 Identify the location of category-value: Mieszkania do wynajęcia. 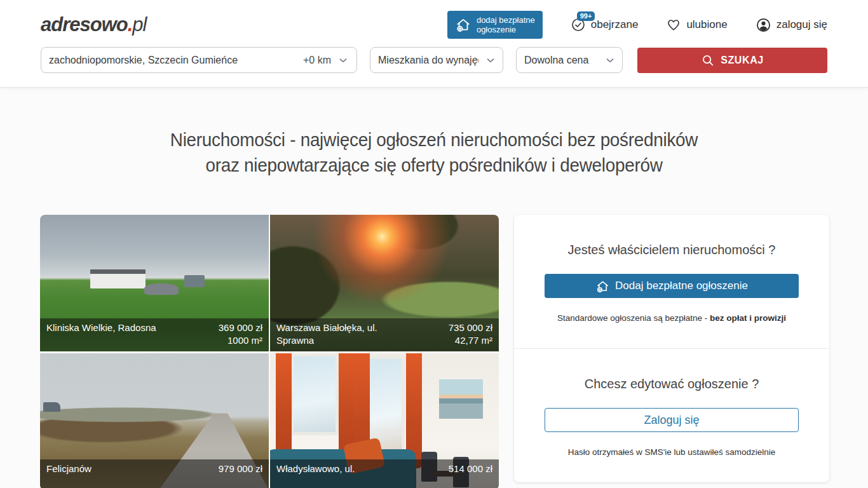
(428, 60).